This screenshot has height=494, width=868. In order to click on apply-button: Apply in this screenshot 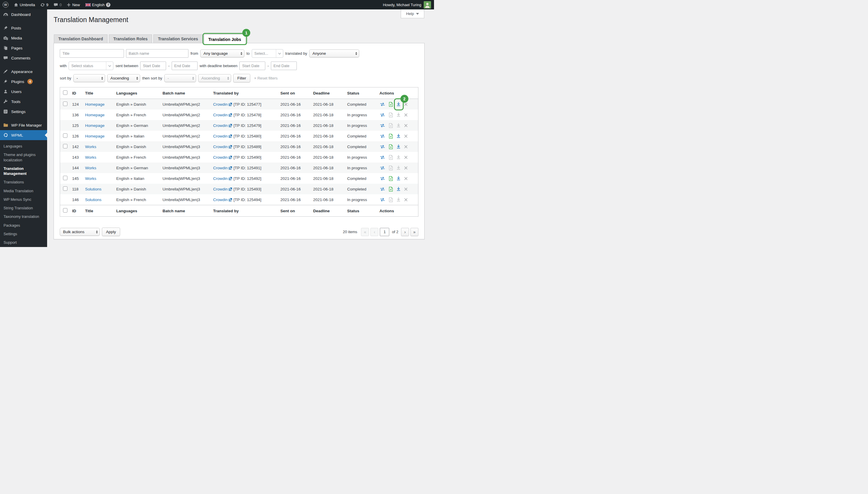, I will do `click(111, 232)`.